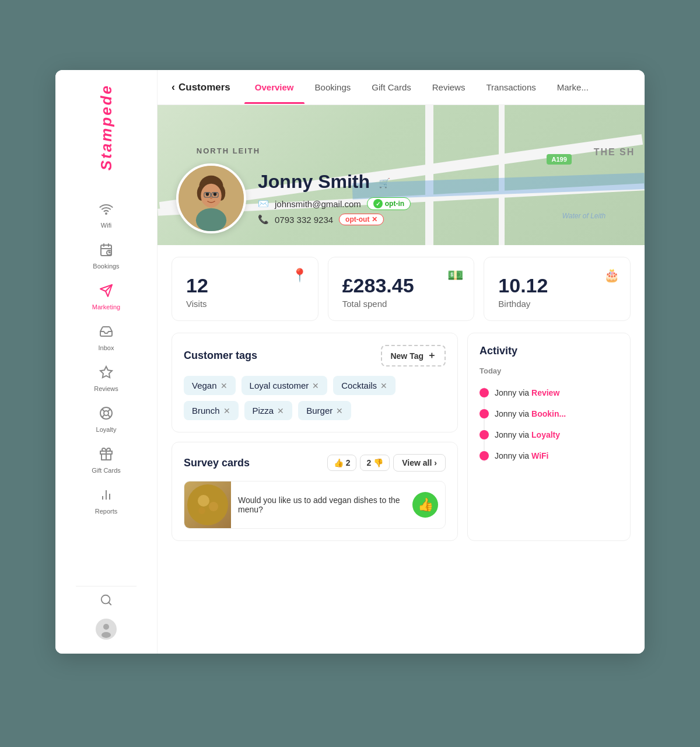  Describe the element at coordinates (527, 435) in the screenshot. I see `activity-text: Jonny via Loyalty` at that location.